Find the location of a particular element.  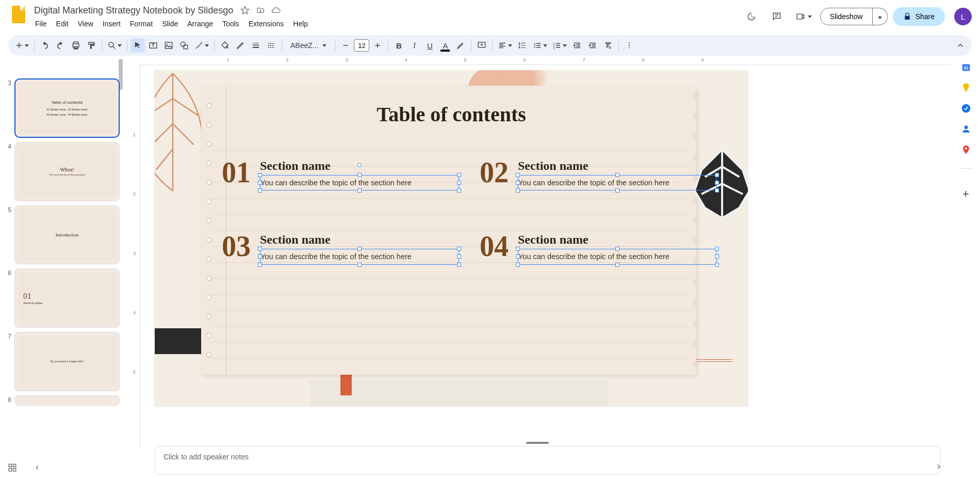

slides-logo is located at coordinates (19, 14).